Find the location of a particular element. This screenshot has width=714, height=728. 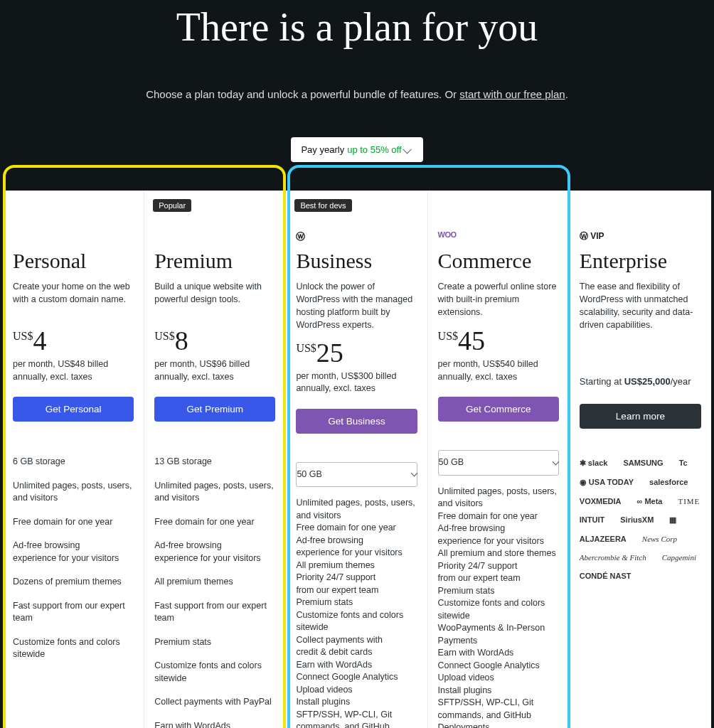

brand-logo: TIME is located at coordinates (688, 501).